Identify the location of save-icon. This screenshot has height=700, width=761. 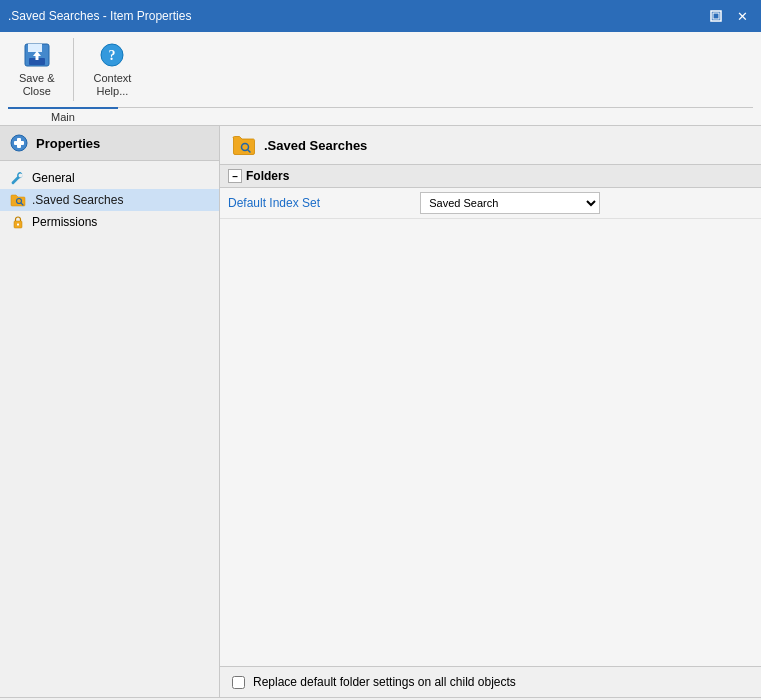
(37, 55).